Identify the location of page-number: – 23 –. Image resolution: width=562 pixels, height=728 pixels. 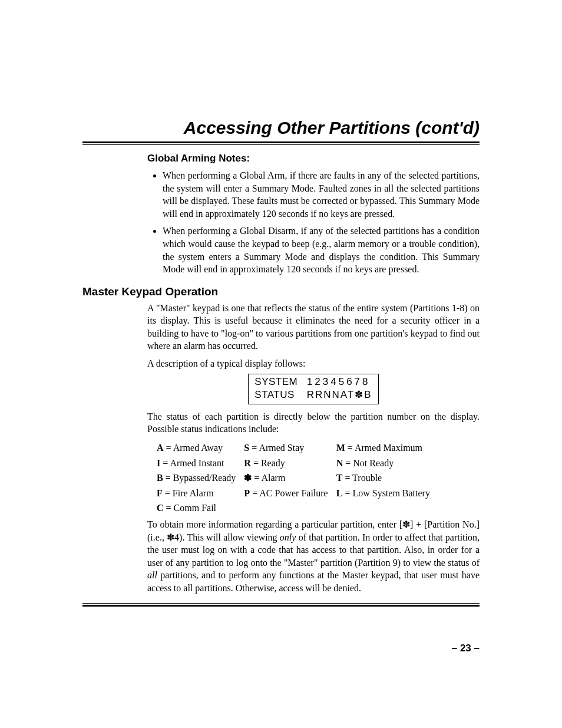
(465, 648).